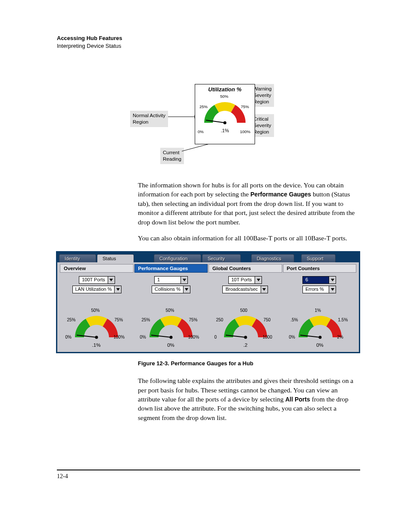 The image size is (411, 532). I want to click on tab-support: Support, so click(318, 258).